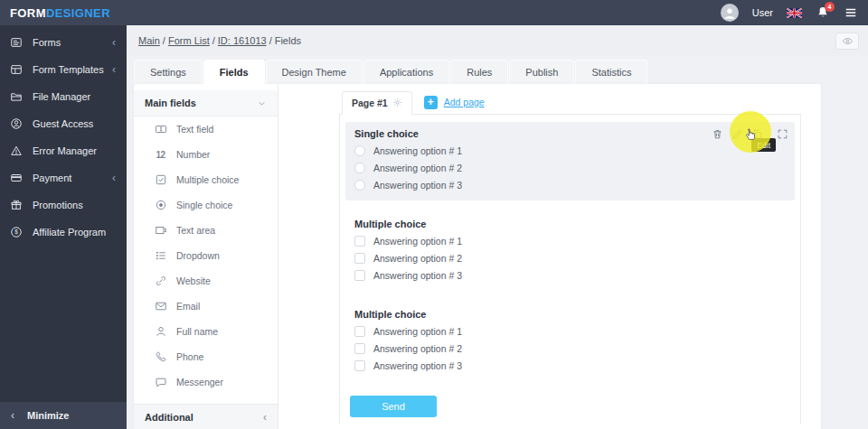  I want to click on tab-applications: Applications, so click(407, 72).